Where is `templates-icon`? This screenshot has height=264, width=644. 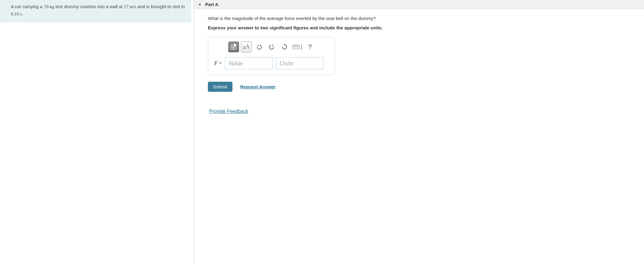 templates-icon is located at coordinates (234, 47).